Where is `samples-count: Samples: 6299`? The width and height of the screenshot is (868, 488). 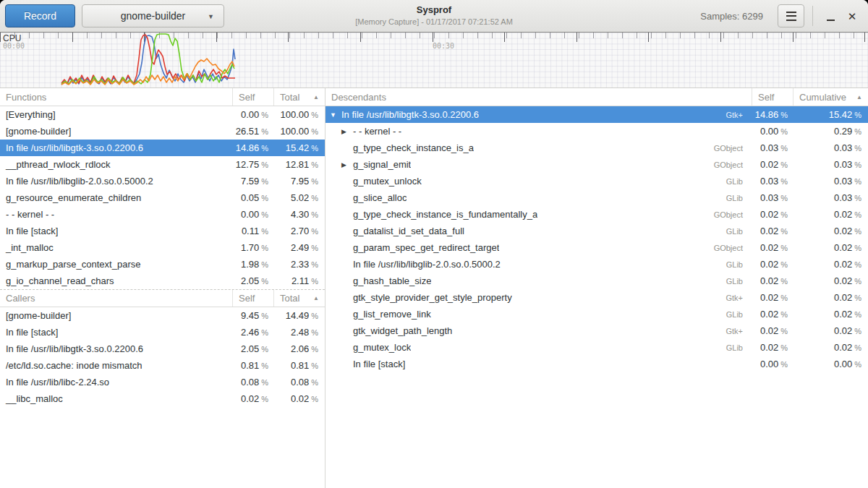 samples-count: Samples: 6299 is located at coordinates (732, 16).